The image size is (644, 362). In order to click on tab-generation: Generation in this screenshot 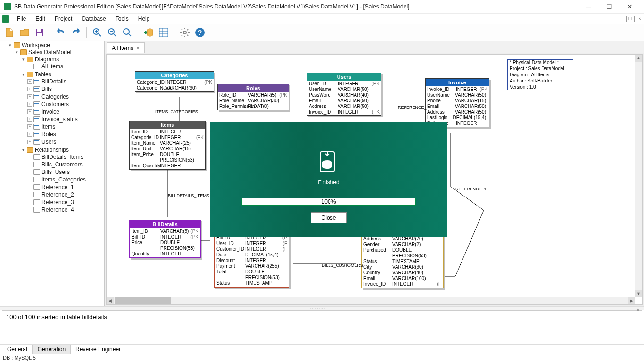, I will do `click(52, 349)`.